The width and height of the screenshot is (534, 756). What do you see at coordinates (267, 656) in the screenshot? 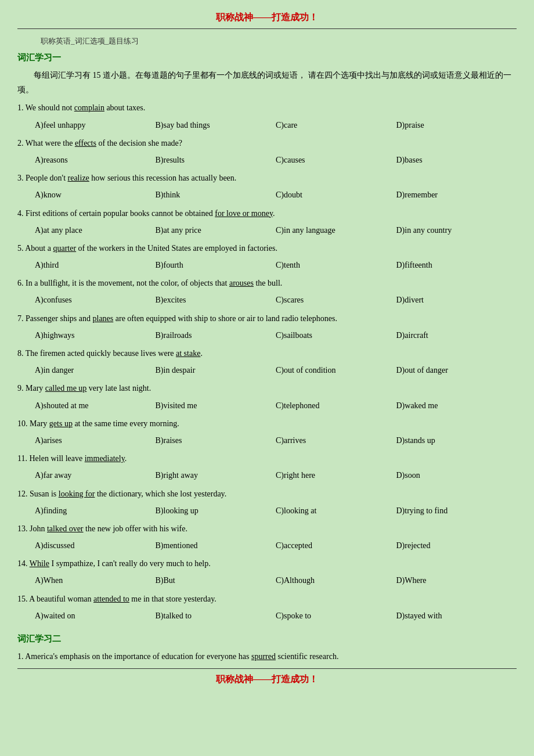
I see `section2-q1: 1. America's emphasis on the importance …` at bounding box center [267, 656].